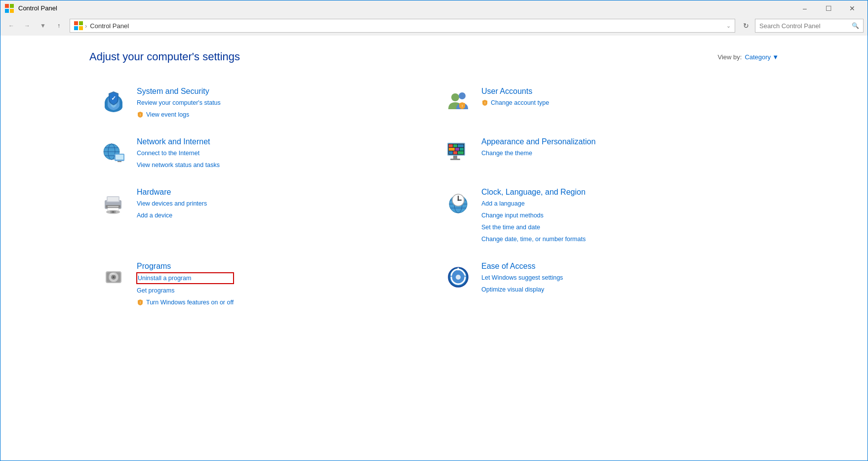 Image resolution: width=868 pixels, height=461 pixels. I want to click on programs-title: Programs, so click(185, 266).